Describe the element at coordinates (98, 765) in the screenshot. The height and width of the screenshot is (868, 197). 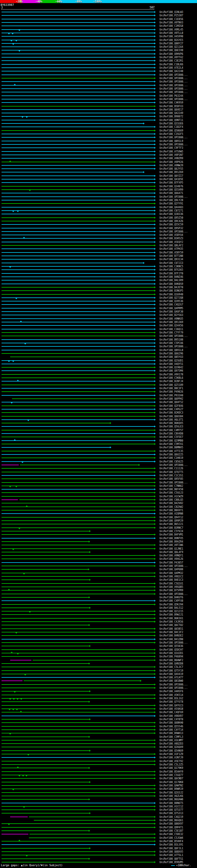
I see `hit-row: UniRef100_C5L2Z5` at that location.